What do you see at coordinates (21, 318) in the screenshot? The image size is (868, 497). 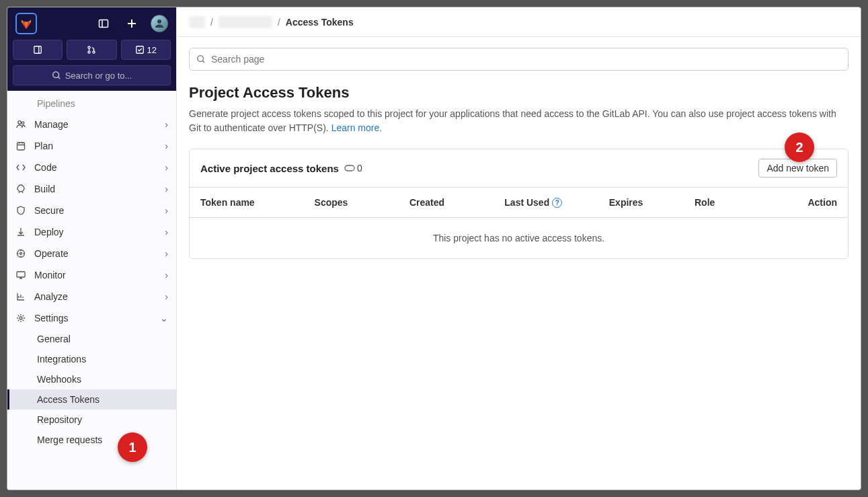 I see `gear-icon` at bounding box center [21, 318].